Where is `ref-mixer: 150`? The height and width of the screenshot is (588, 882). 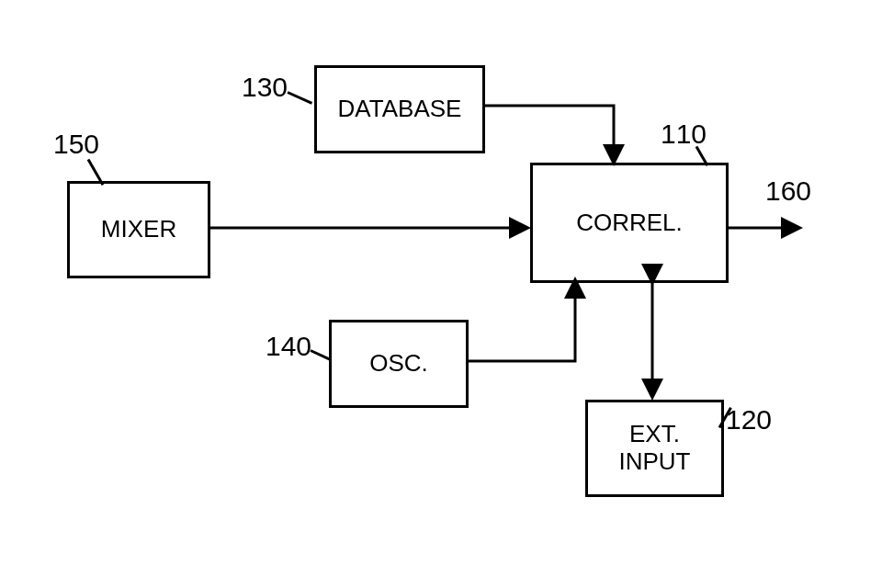 ref-mixer: 150 is located at coordinates (76, 144).